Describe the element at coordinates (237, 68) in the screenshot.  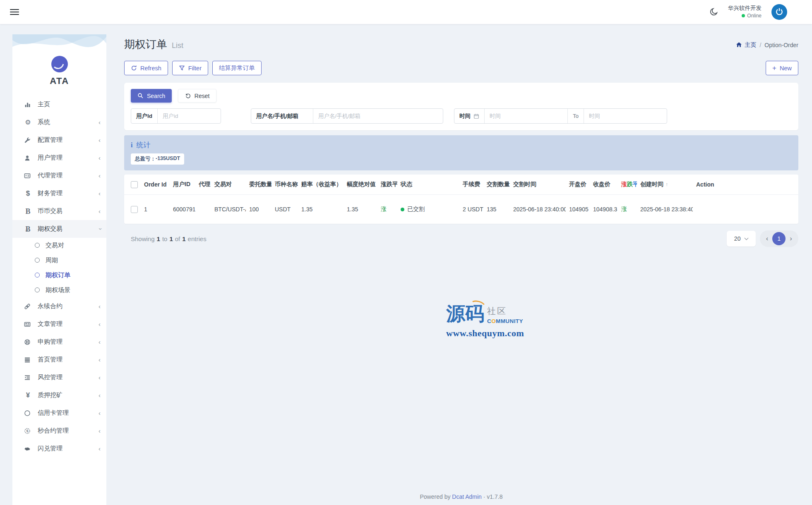
I see `settle-abnormal-orders-button: 结算异常订单` at that location.